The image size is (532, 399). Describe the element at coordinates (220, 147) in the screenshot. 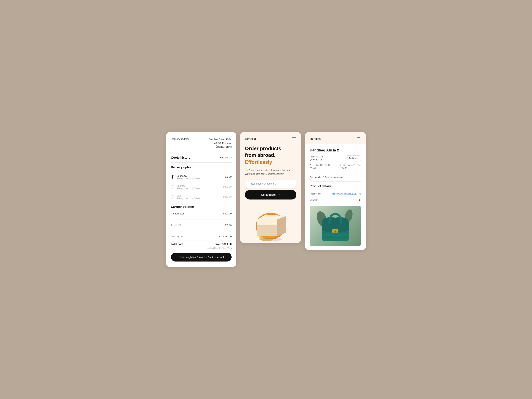

I see `address-line3: Śląskie, Poland` at that location.